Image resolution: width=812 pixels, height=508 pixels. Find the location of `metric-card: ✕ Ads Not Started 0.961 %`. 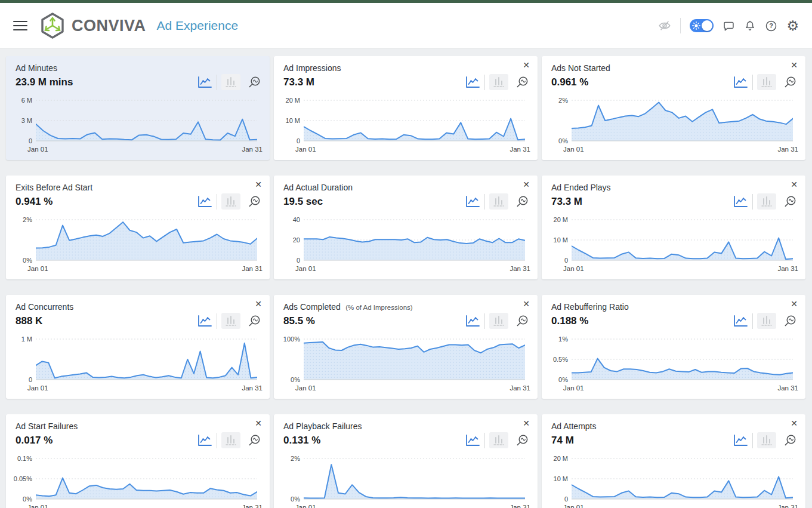

metric-card: ✕ Ads Not Started 0.961 % is located at coordinates (674, 108).